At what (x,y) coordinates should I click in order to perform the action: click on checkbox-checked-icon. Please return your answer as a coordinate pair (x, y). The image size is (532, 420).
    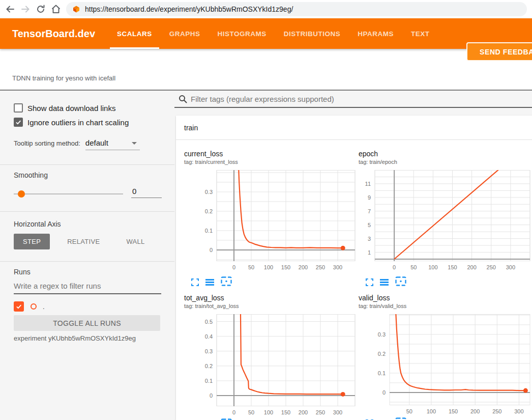
    Looking at the image, I should click on (18, 122).